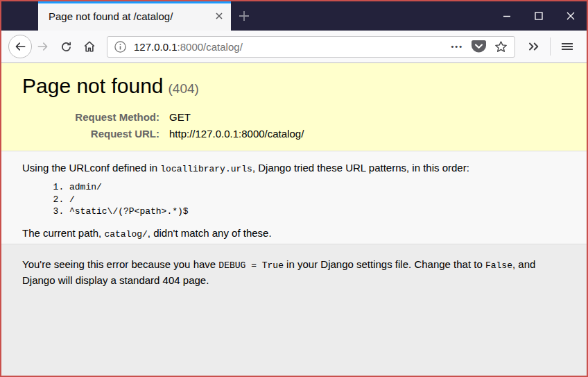 The width and height of the screenshot is (588, 377). Describe the element at coordinates (318, 187) in the screenshot. I see `list-item: admin/` at that location.